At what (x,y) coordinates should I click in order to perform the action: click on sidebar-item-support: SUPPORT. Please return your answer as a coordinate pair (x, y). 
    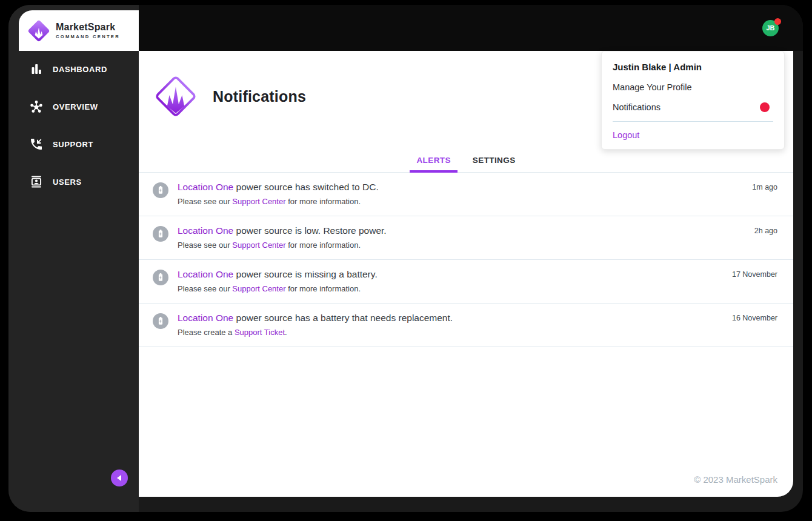
    Looking at the image, I should click on (74, 144).